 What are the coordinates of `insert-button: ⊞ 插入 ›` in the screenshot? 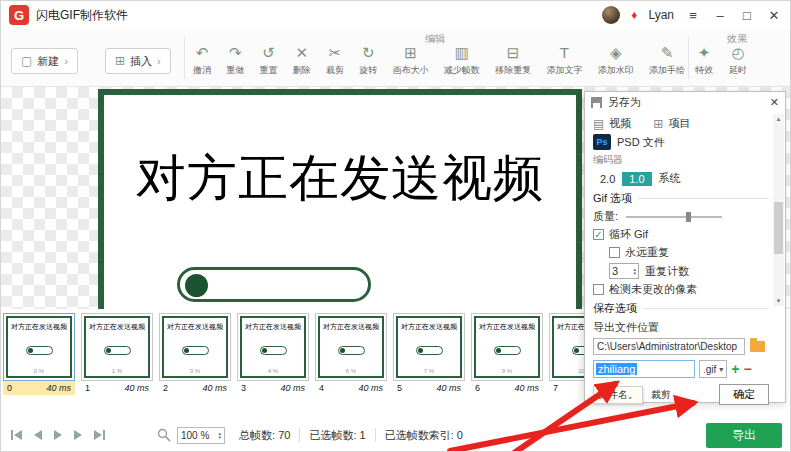 It's located at (138, 61).